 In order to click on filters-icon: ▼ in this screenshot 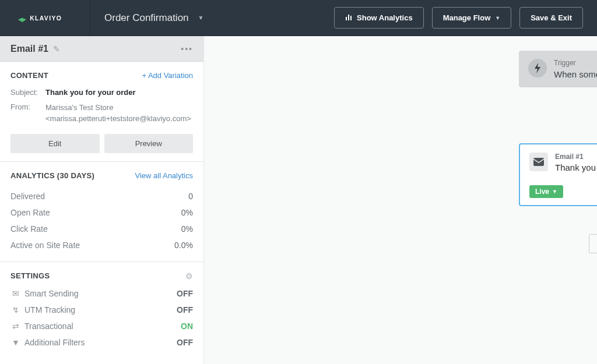, I will do `click(16, 342)`.